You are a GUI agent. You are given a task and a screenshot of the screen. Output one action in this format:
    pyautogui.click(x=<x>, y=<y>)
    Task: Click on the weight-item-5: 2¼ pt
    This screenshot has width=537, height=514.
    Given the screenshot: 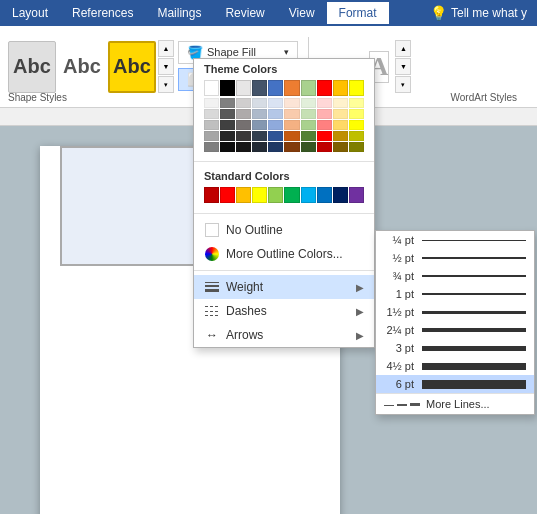 What is the action you would take?
    pyautogui.click(x=455, y=330)
    